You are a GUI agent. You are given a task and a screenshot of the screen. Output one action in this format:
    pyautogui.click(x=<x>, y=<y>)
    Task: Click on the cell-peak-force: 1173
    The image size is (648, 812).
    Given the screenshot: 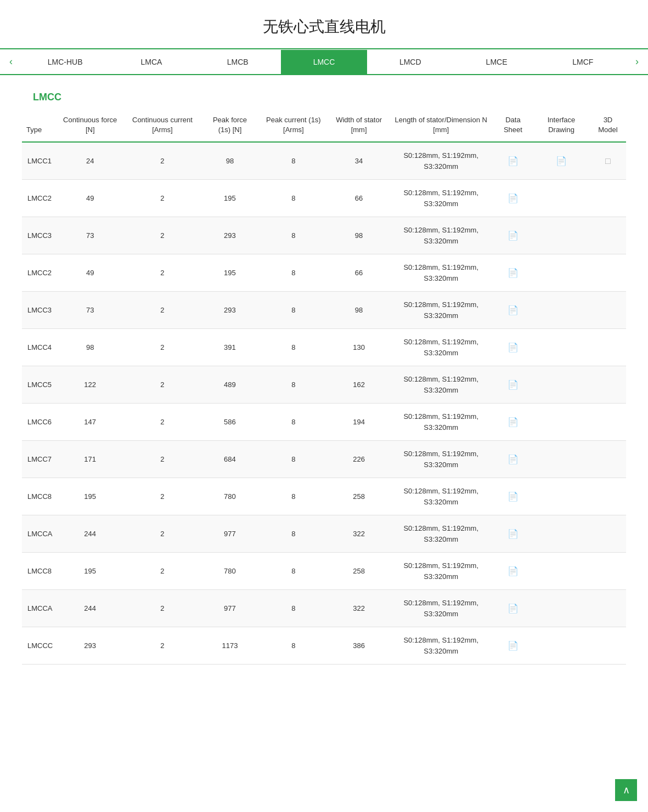 What is the action you would take?
    pyautogui.click(x=230, y=646)
    